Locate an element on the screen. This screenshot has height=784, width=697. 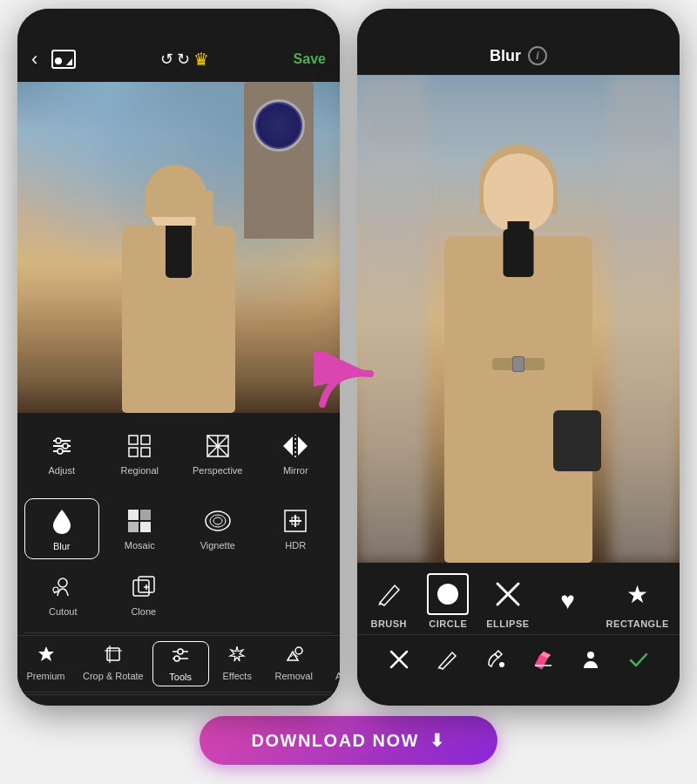
person-body is located at coordinates (179, 319).